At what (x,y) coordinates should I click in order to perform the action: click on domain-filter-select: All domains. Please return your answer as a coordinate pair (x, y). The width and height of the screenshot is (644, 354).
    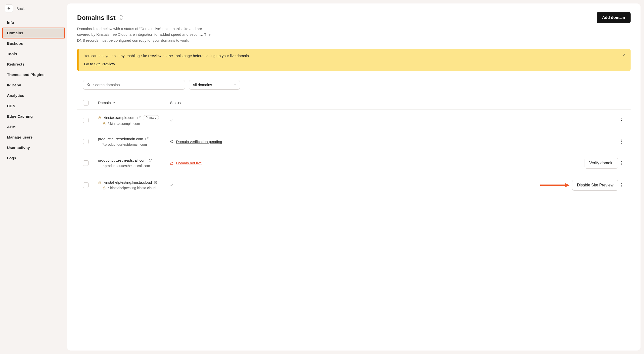
    Looking at the image, I should click on (214, 85).